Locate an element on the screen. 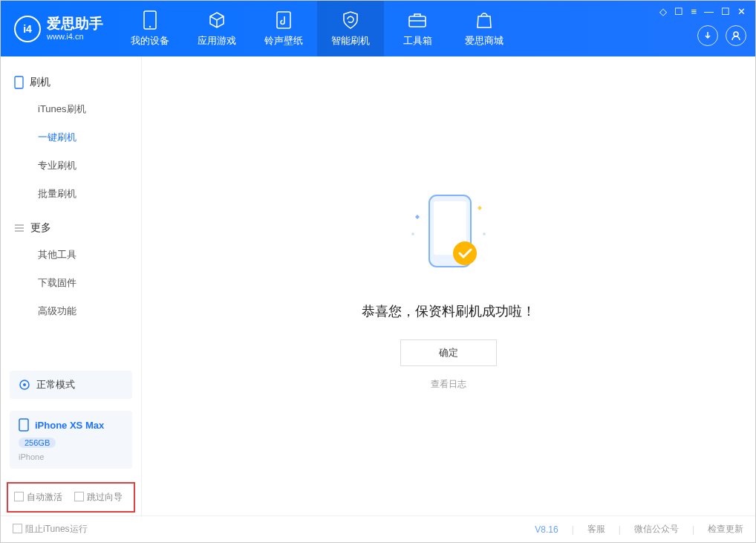  sidebar-item-batch-flash: 批量刷机 is located at coordinates (71, 194).